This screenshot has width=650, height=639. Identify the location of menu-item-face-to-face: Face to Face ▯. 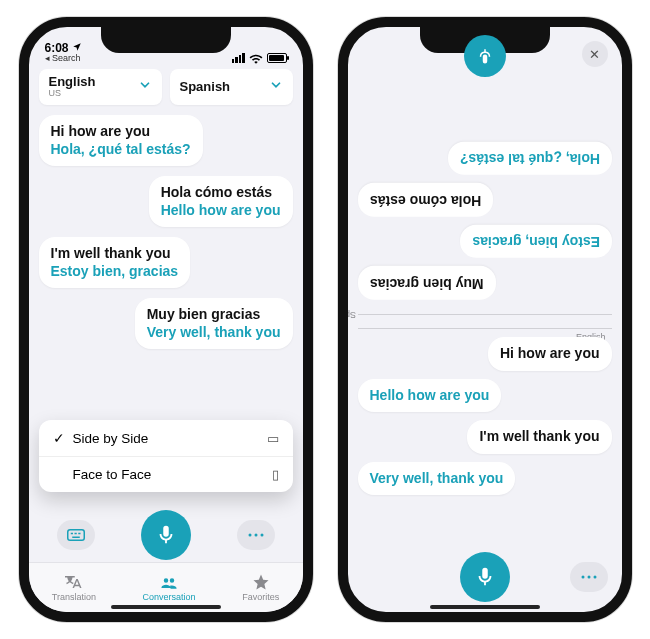
(166, 474).